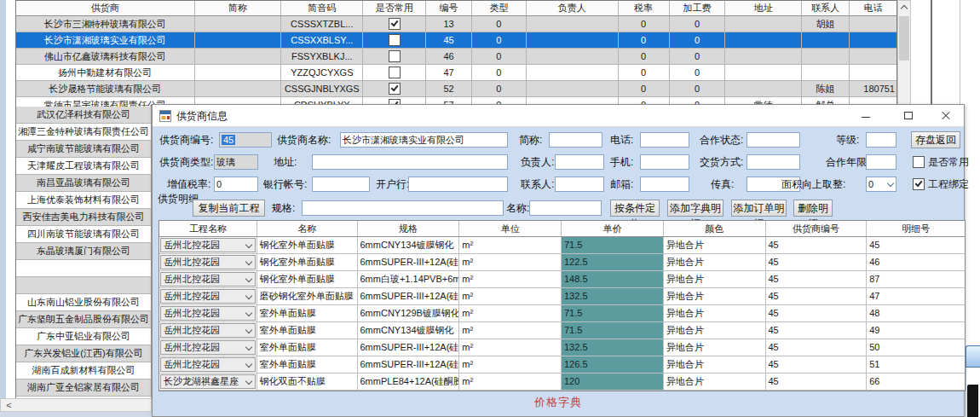  What do you see at coordinates (941, 184) in the screenshot?
I see `project-bind-checkbox: 工程绑定` at bounding box center [941, 184].